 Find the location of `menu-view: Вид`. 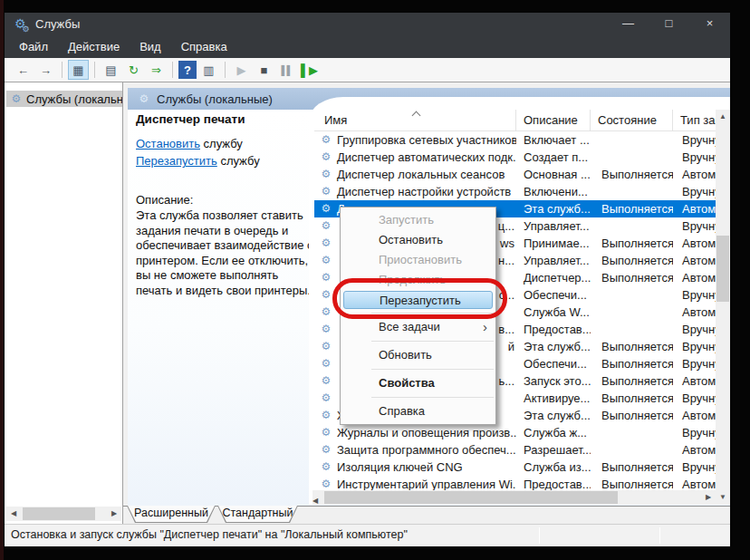

menu-view: Вид is located at coordinates (150, 47).